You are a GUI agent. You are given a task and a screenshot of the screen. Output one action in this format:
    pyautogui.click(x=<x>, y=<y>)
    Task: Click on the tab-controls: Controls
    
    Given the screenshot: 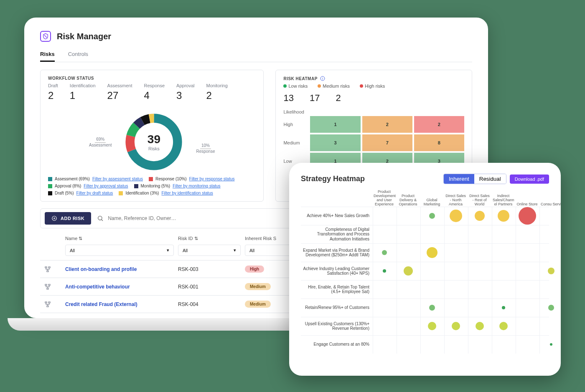 What is the action you would take?
    pyautogui.click(x=78, y=55)
    